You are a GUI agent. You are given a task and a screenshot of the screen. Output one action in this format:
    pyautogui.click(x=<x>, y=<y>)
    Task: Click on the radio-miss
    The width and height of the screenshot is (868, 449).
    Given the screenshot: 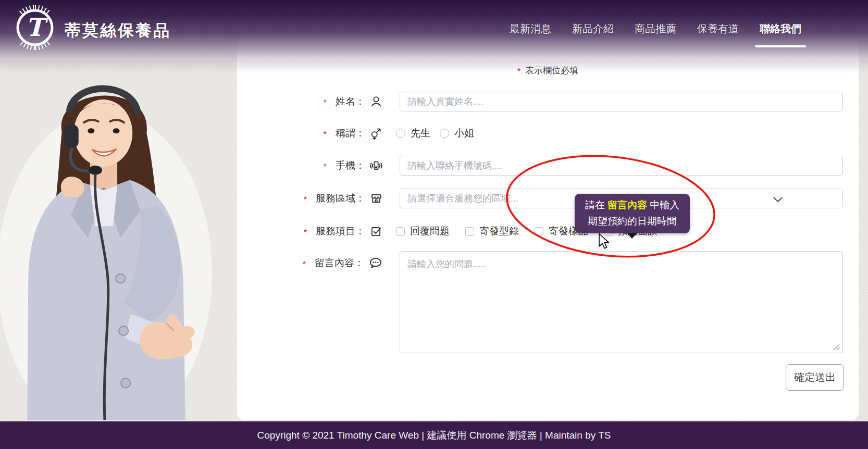 What is the action you would take?
    pyautogui.click(x=444, y=133)
    